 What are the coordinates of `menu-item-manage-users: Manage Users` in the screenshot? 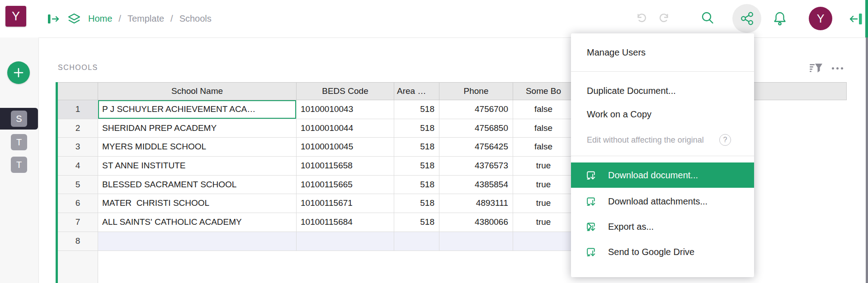 It's located at (663, 52).